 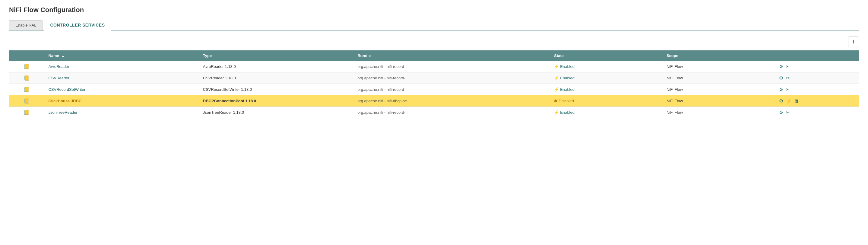 What do you see at coordinates (27, 56) in the screenshot?
I see `col-header-icon` at bounding box center [27, 56].